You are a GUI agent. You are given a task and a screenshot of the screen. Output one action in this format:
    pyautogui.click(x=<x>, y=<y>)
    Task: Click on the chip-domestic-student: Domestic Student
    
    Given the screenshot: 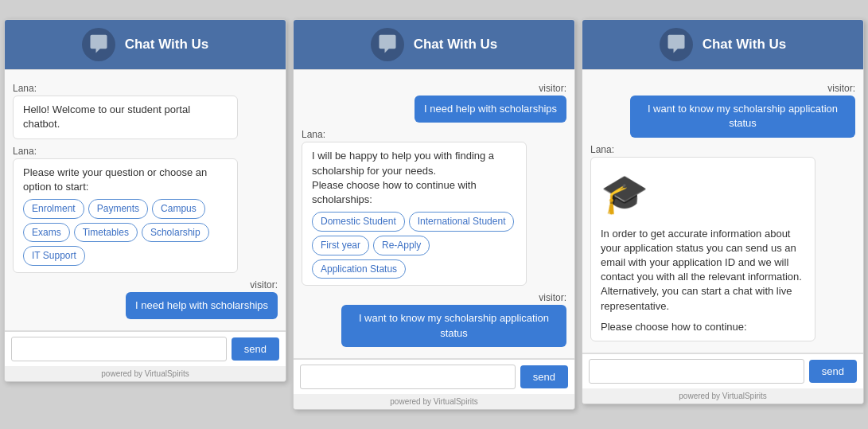 What is the action you would take?
    pyautogui.click(x=358, y=221)
    